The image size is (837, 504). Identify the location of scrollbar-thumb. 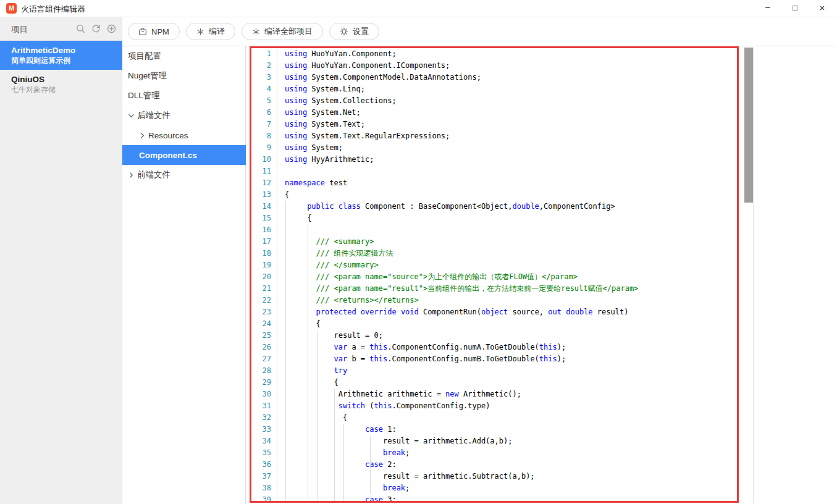
(749, 125).